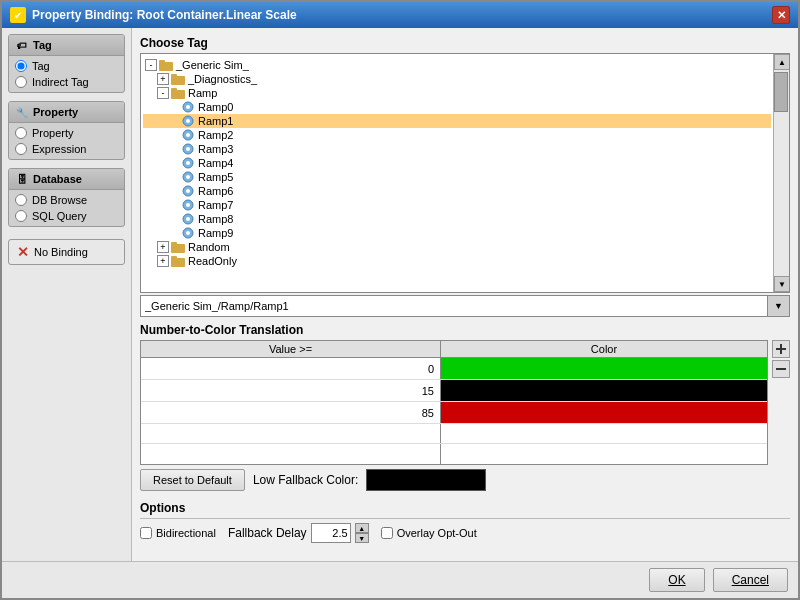 This screenshot has height=600, width=800. What do you see at coordinates (21, 66) in the screenshot?
I see `tag-radio` at bounding box center [21, 66].